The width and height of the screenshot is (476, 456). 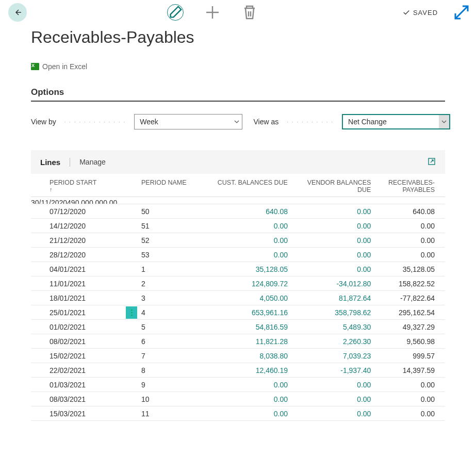 What do you see at coordinates (175, 226) in the screenshot?
I see `cell-period-name: 51` at bounding box center [175, 226].